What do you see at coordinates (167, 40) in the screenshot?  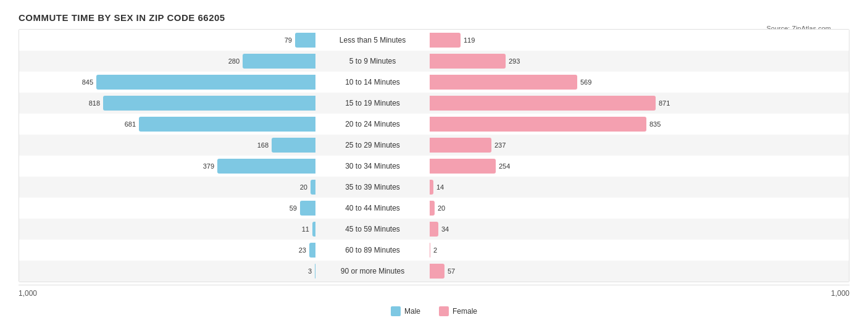 I see `male-side: 79` at bounding box center [167, 40].